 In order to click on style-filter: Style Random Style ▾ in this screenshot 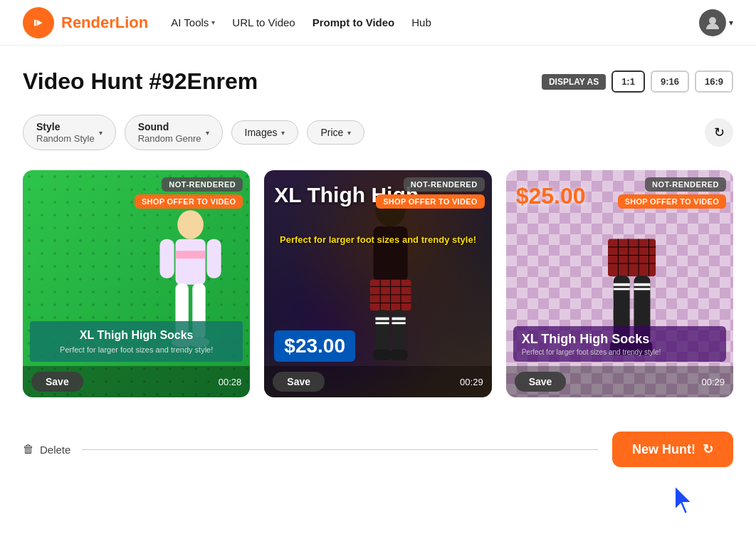, I will do `click(70, 132)`.